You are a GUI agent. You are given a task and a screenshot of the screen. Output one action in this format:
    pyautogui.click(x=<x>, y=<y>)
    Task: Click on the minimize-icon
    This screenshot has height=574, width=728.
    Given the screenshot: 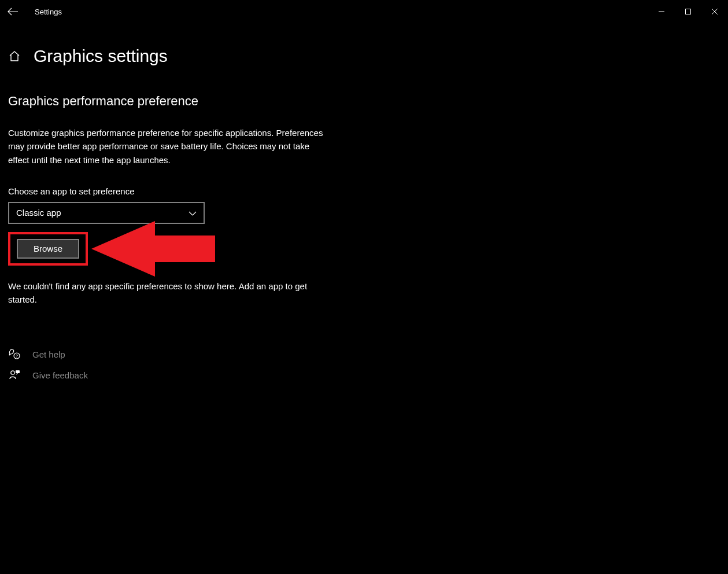 What is the action you would take?
    pyautogui.click(x=662, y=12)
    